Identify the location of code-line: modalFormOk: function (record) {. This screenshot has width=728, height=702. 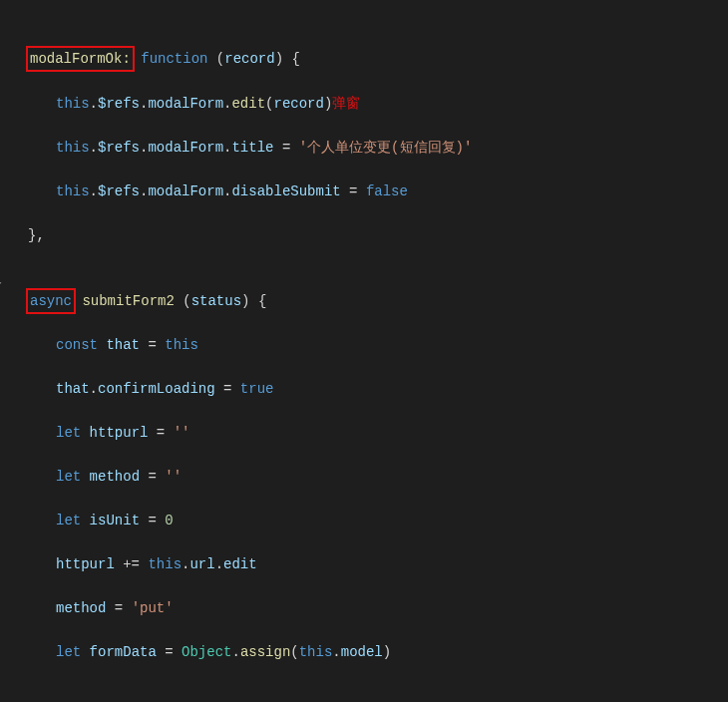
(364, 59).